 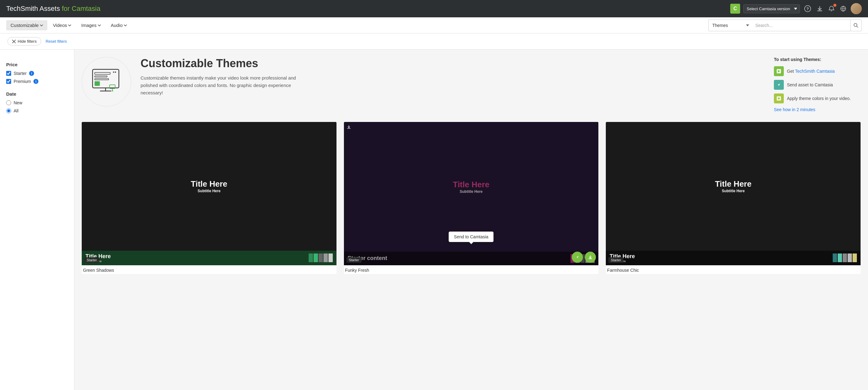 I want to click on thumb-subtitle: Subtitle Here, so click(x=209, y=191).